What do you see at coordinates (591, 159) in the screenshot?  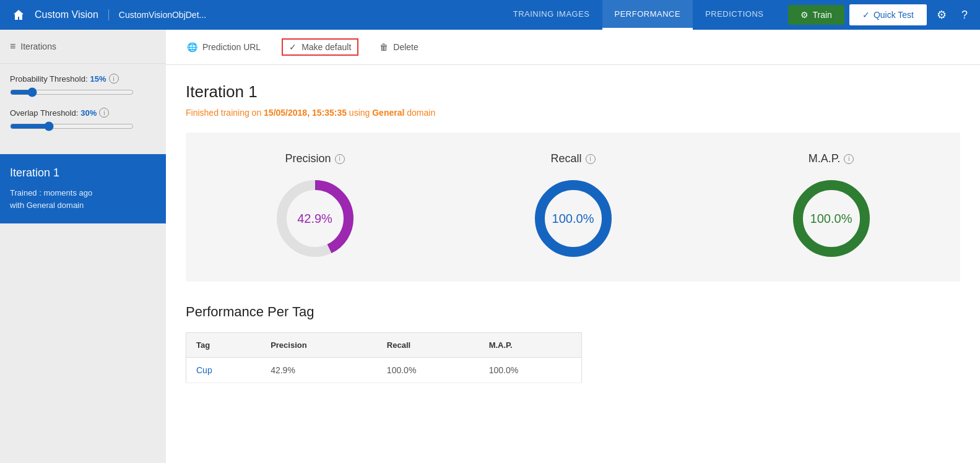 I see `recall-info-icon: i` at bounding box center [591, 159].